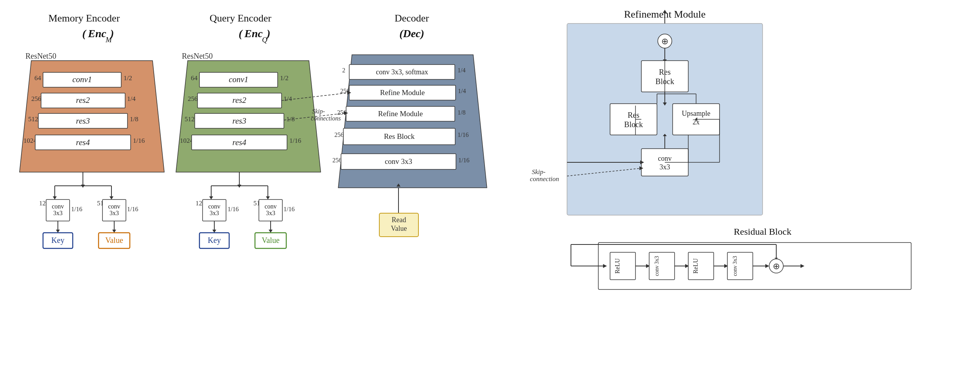  What do you see at coordinates (134, 119) in the screenshot?
I see `svg-text: 1/8` at bounding box center [134, 119].